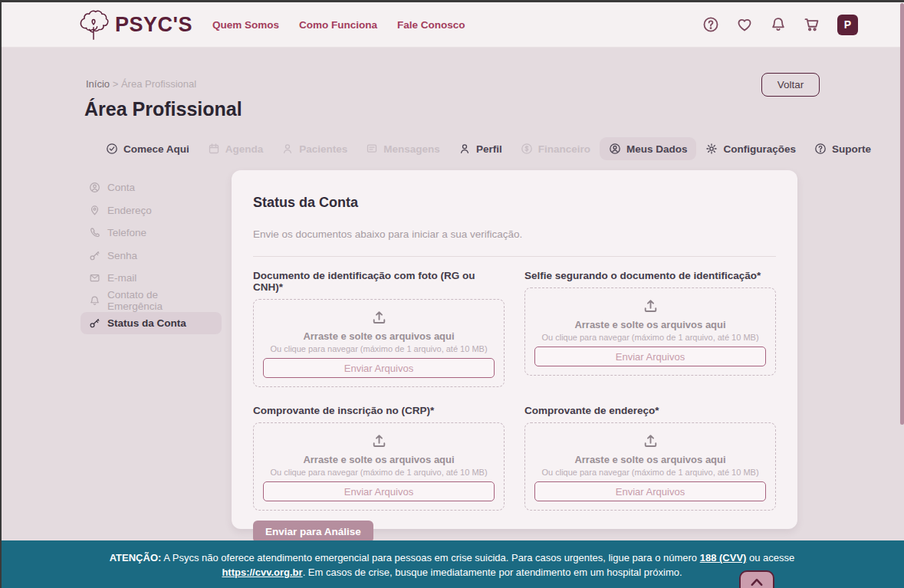 The height and width of the screenshot is (588, 904). What do you see at coordinates (245, 25) in the screenshot?
I see `nav-quem-somos: Quem Somos` at bounding box center [245, 25].